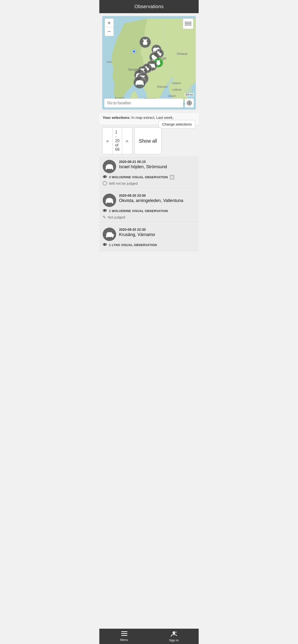  Describe the element at coordinates (127, 141) in the screenshot. I see `next-page-button: »` at that location.